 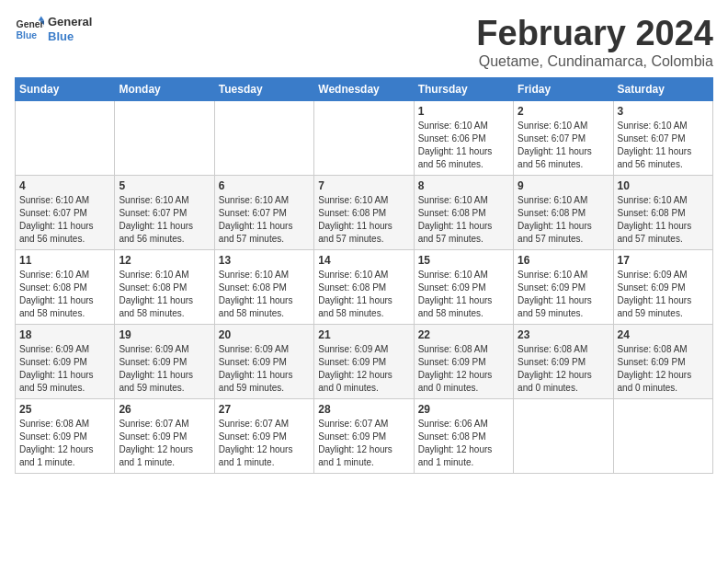 What do you see at coordinates (364, 186) in the screenshot?
I see `day-number: 7` at bounding box center [364, 186].